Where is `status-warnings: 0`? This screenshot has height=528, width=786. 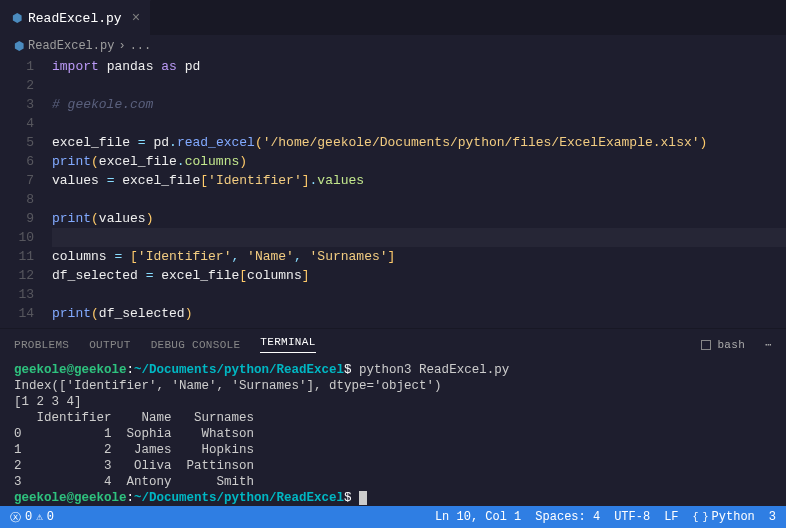 status-warnings: 0 is located at coordinates (45, 517).